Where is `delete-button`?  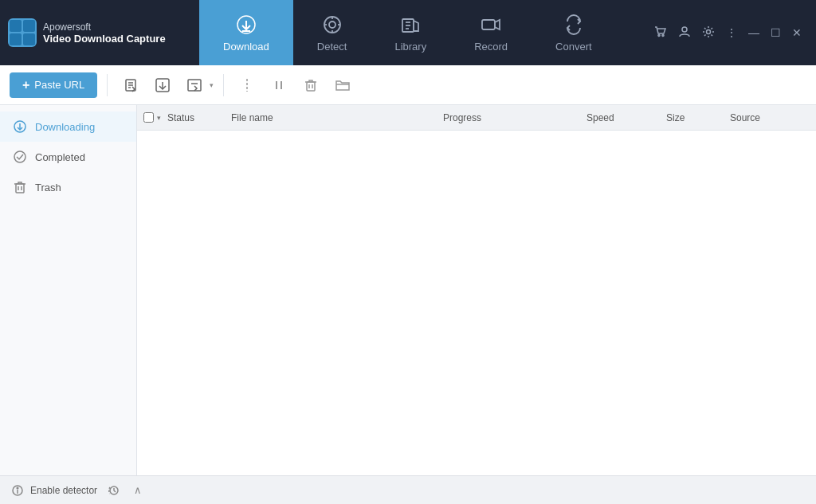 delete-button is located at coordinates (311, 85).